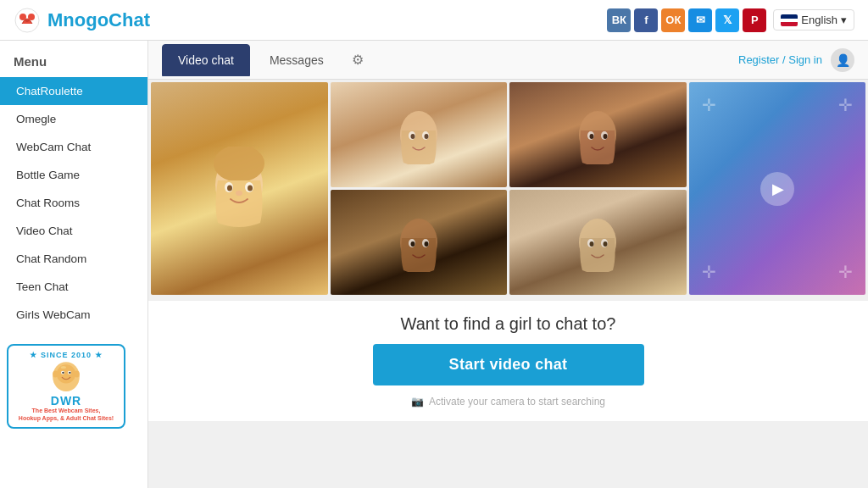 This screenshot has height=488, width=868. What do you see at coordinates (74, 386) in the screenshot?
I see `dwr-badge-container: ★ SINCE 2010 ★` at bounding box center [74, 386].